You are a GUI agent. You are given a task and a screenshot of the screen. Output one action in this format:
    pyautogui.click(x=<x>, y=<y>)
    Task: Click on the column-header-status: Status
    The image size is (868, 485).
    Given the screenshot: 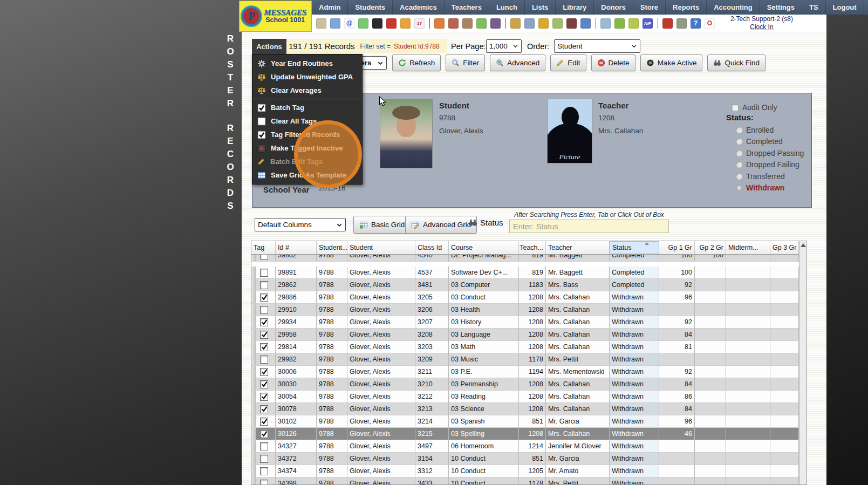 What is the action you would take?
    pyautogui.click(x=634, y=248)
    